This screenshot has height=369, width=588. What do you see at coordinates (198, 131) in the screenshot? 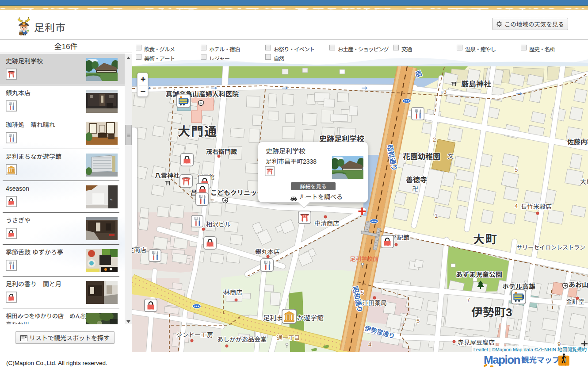
I see `svg-text: 大門通` at bounding box center [198, 131].